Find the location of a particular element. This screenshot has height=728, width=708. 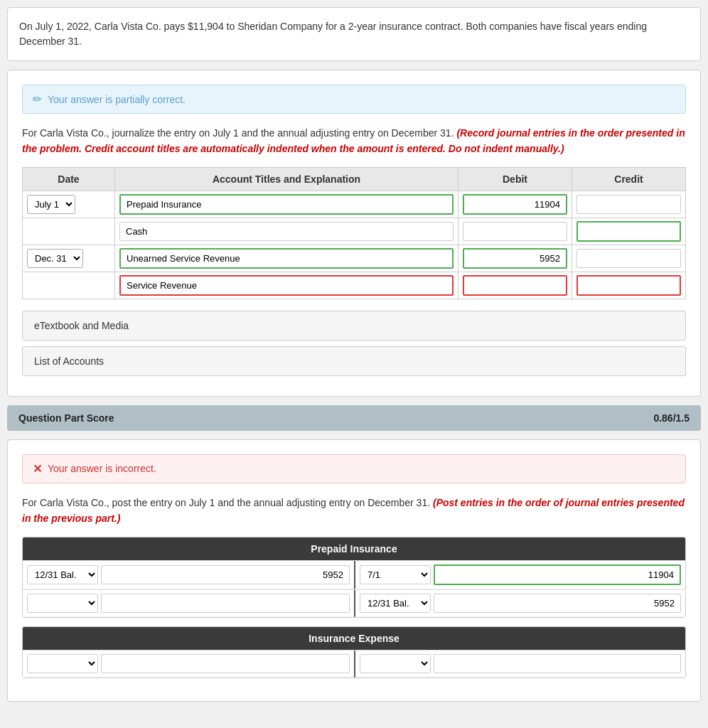

date-select-july1: July 1 is located at coordinates (51, 205).